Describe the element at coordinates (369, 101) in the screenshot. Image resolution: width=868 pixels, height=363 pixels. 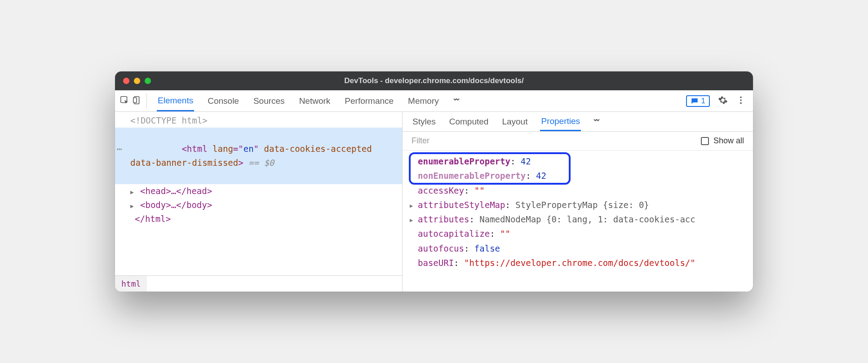
I see `tab-performance: Performance` at that location.